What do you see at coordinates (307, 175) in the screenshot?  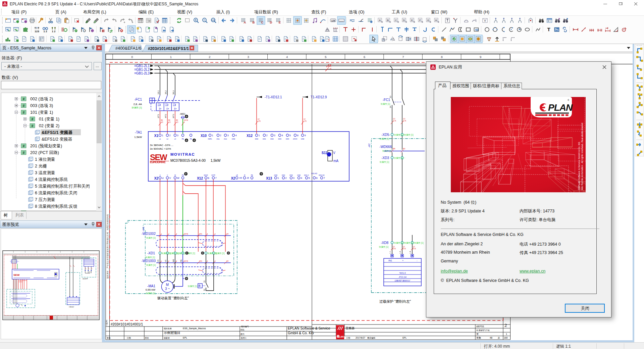 I see `svg-text: DI01-C` at bounding box center [307, 175].